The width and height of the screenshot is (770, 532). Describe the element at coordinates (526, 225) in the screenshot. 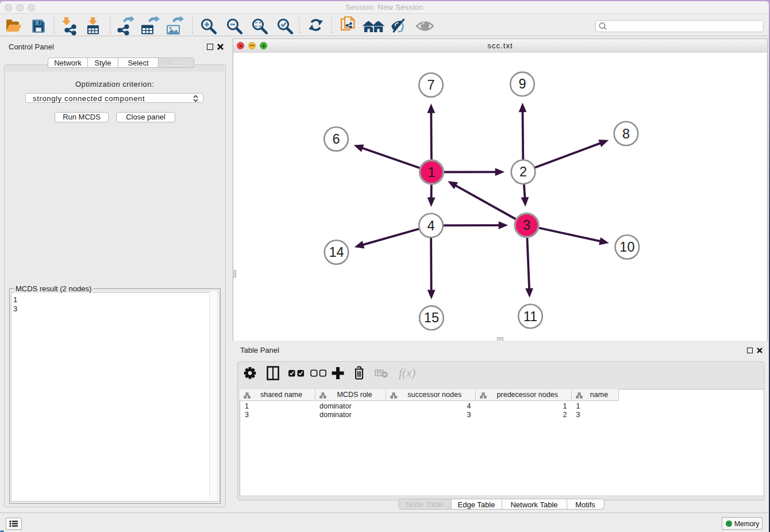

I see `svg-text: 3` at that location.